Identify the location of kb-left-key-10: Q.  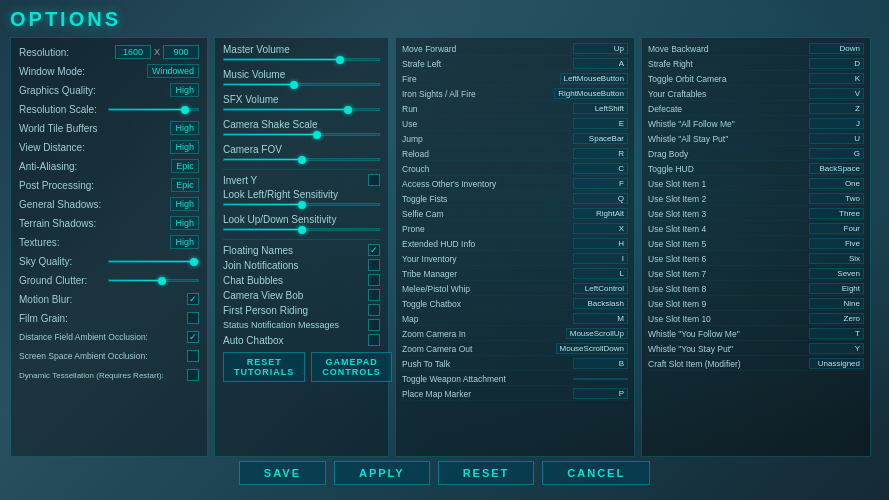
(600, 198).